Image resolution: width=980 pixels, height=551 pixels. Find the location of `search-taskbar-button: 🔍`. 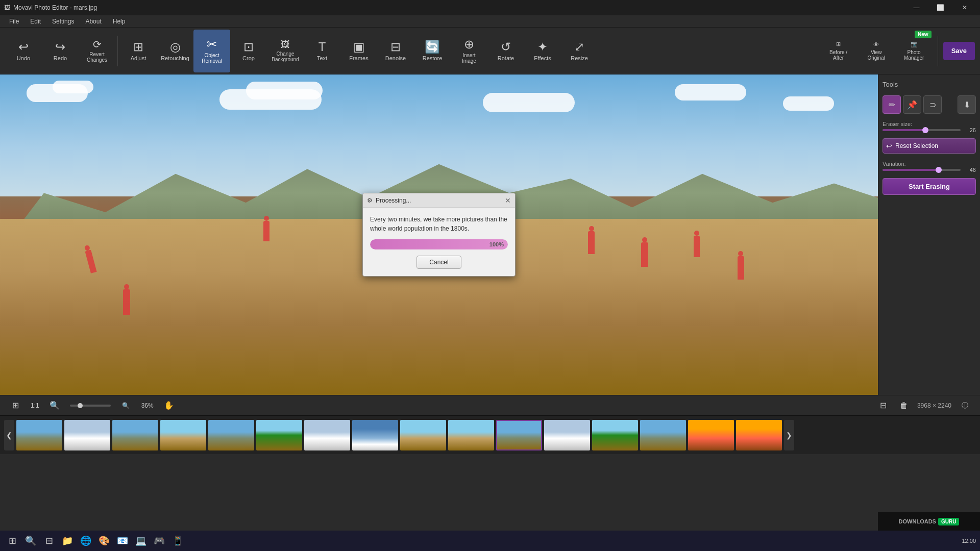

search-taskbar-button: 🔍 is located at coordinates (31, 541).